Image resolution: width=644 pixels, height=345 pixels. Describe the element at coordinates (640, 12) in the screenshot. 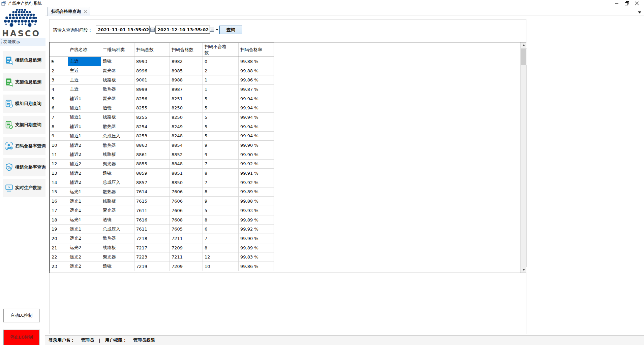

I see `tab-overflow-icon` at that location.